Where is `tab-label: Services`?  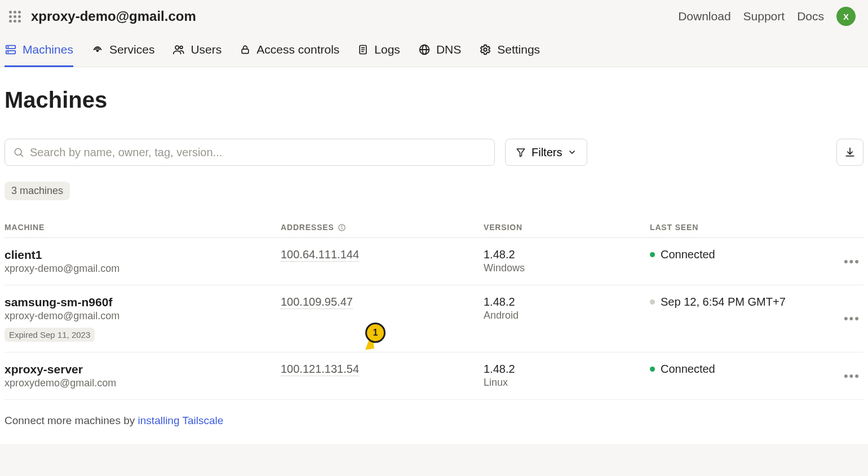
tab-label: Services is located at coordinates (132, 50).